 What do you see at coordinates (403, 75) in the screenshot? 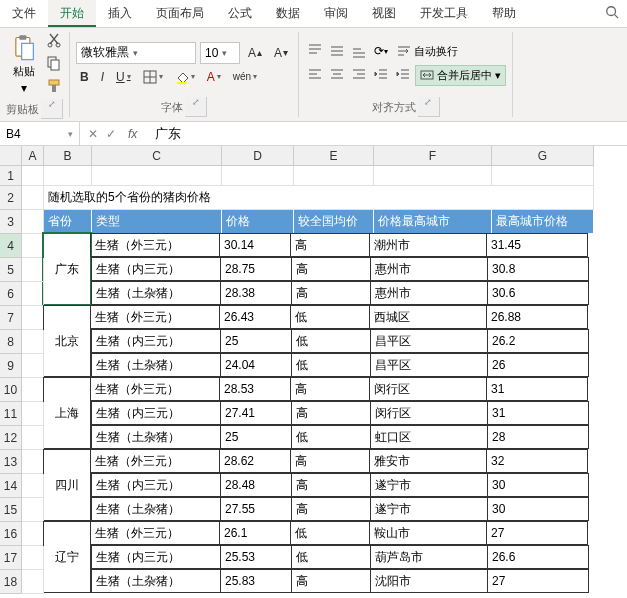
I see `increase-indent-button` at bounding box center [403, 75].